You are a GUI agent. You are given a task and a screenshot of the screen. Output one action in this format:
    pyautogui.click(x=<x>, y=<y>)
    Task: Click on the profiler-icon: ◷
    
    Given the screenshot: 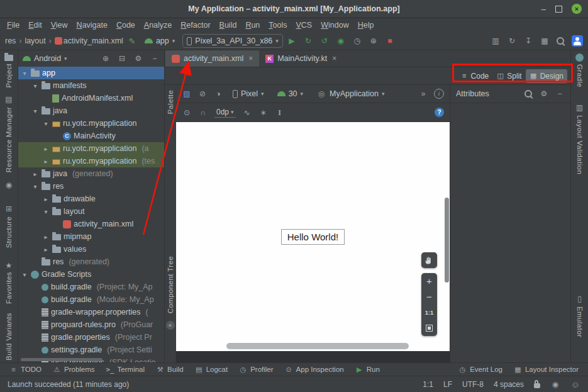 What is the action you would take?
    pyautogui.click(x=357, y=41)
    